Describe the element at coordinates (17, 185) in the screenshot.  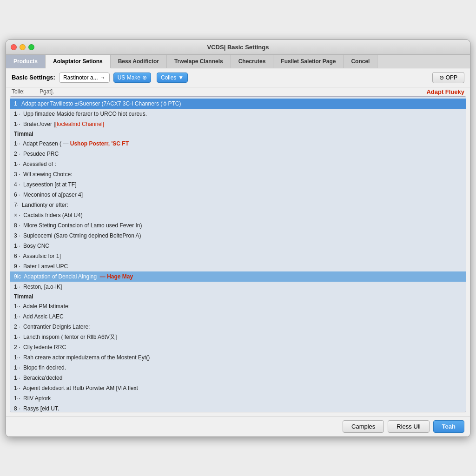
I see `item-number: 4 ·` at that location.